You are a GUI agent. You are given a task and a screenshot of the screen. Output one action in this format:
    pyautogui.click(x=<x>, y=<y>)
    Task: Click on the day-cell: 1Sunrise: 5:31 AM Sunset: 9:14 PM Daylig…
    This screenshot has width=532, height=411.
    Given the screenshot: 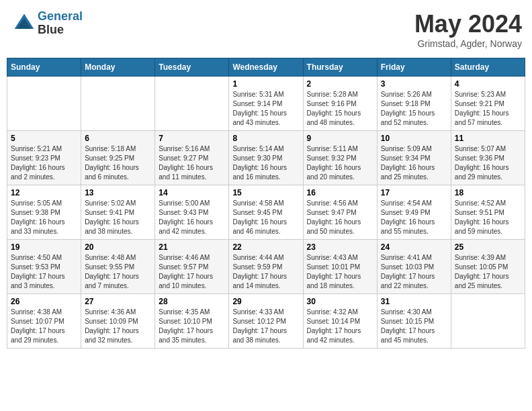 What is the action you would take?
    pyautogui.click(x=266, y=103)
    